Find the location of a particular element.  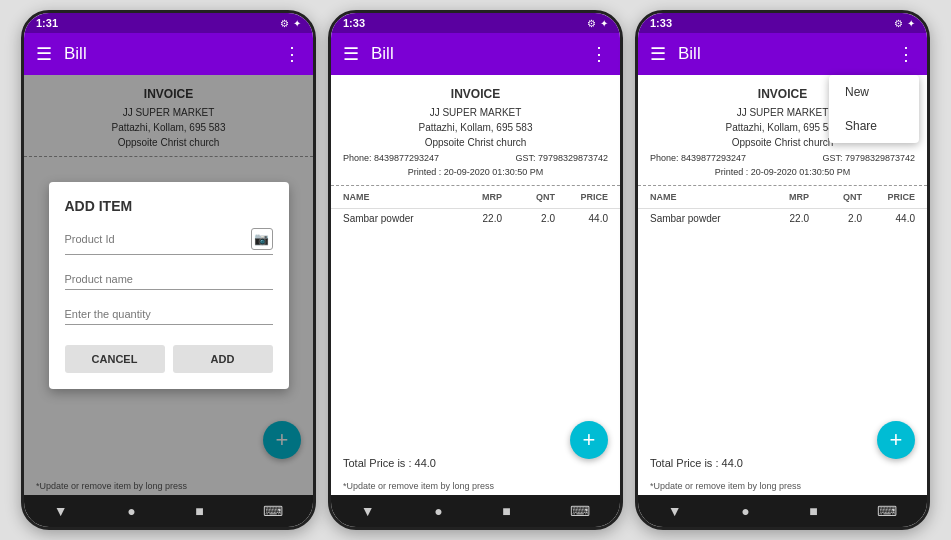

row-name-3-0: Sambar powder is located at coordinates (703, 218).